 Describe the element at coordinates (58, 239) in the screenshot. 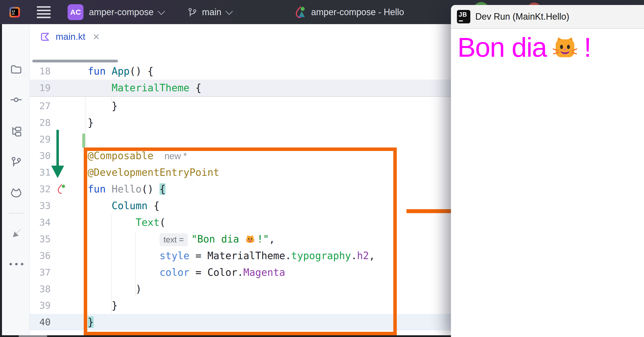

I see `line-number: 35` at that location.